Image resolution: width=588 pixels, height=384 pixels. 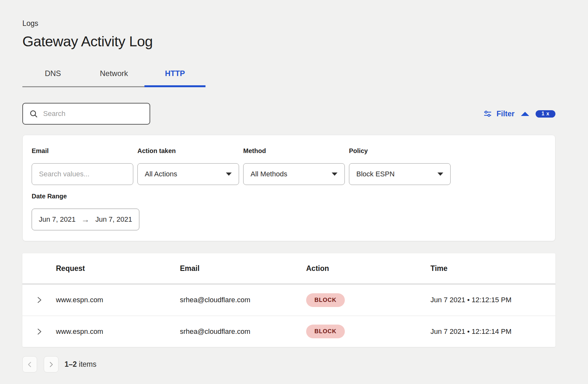 I want to click on date-range-end: Jun 7, 2021, so click(x=114, y=219).